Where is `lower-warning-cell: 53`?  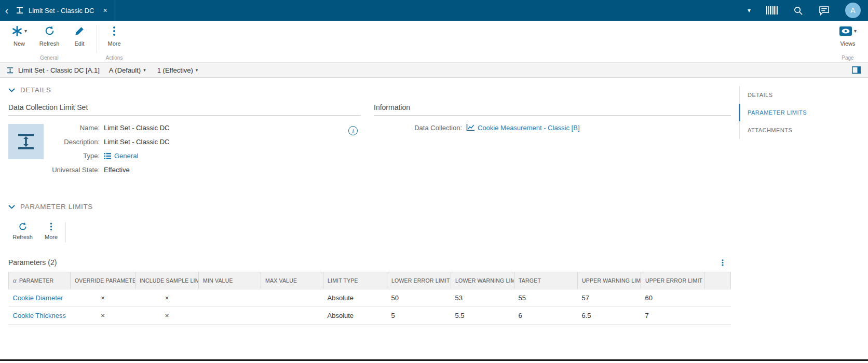
lower-warning-cell: 53 is located at coordinates (483, 298).